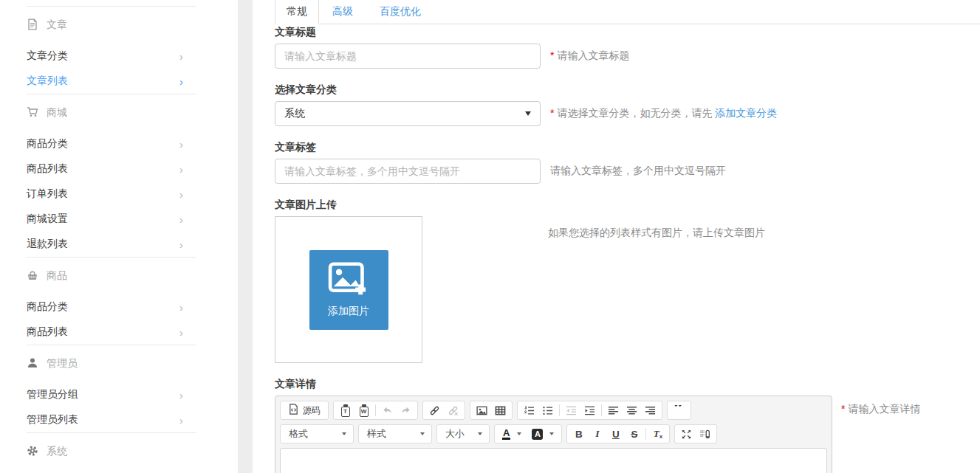 Image resolution: width=980 pixels, height=473 pixels. What do you see at coordinates (572, 410) in the screenshot?
I see `outdent-button` at bounding box center [572, 410].